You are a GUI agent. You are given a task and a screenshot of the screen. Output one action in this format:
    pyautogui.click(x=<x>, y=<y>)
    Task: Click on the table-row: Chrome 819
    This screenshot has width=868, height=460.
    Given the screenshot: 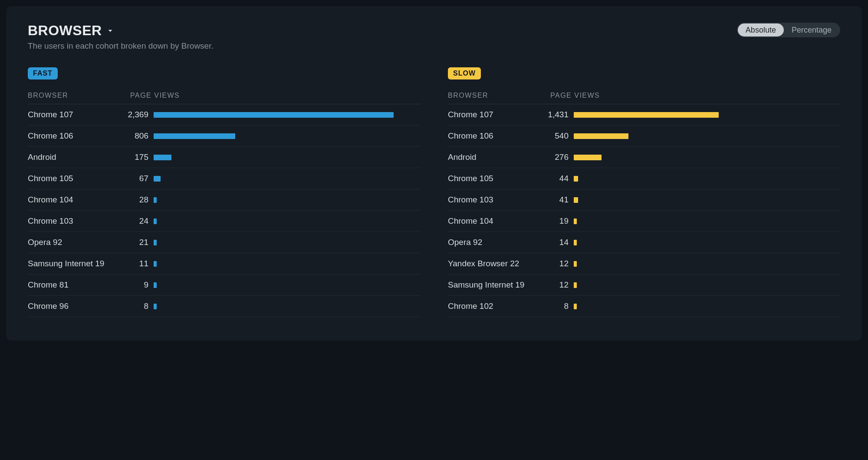 What is the action you would take?
    pyautogui.click(x=224, y=285)
    